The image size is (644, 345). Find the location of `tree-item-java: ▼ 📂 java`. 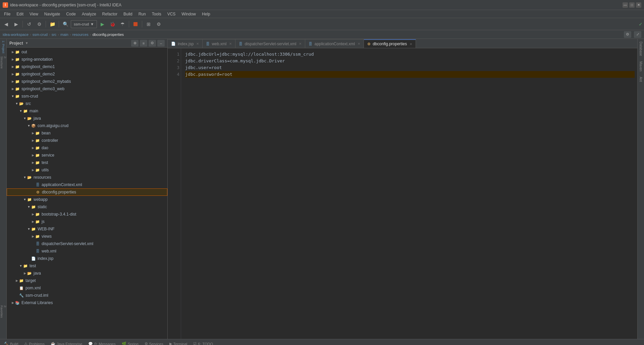

tree-item-java: ▼ 📂 java is located at coordinates (87, 118).